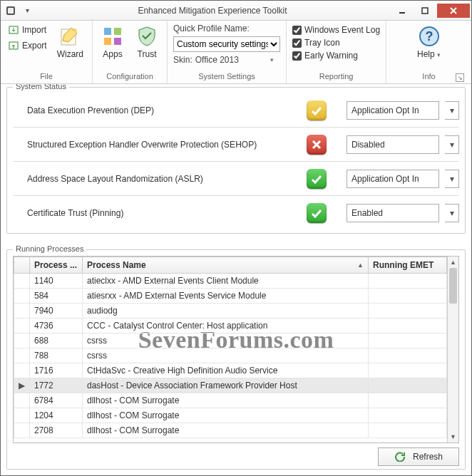  What do you see at coordinates (225, 386) in the screenshot?
I see `cell-name: dasHost - Device Association Framework P…` at bounding box center [225, 386].